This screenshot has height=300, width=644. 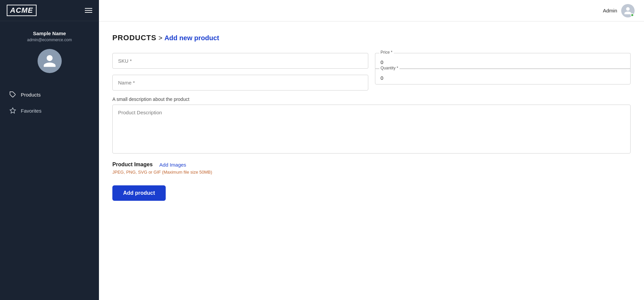 I want to click on add-product-button: Add product, so click(x=139, y=193).